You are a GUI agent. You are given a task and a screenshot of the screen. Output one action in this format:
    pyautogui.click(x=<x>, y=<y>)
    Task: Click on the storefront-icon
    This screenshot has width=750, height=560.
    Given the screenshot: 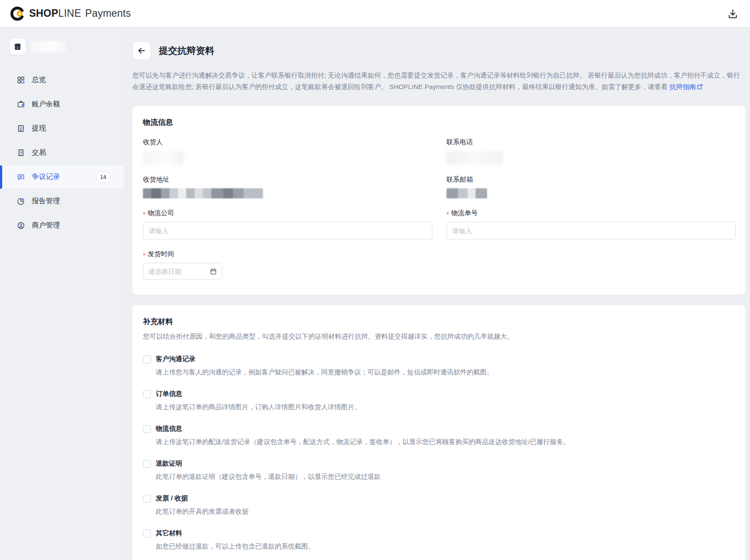 What is the action you would take?
    pyautogui.click(x=18, y=47)
    